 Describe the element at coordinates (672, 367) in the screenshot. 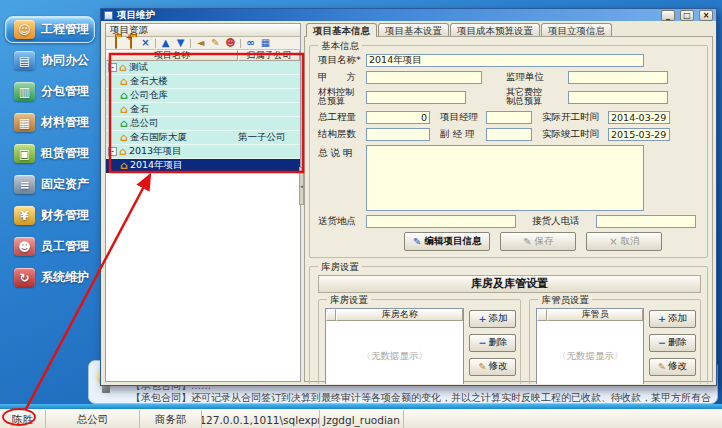

I see `keeper-modify-button: ✎修改` at that location.